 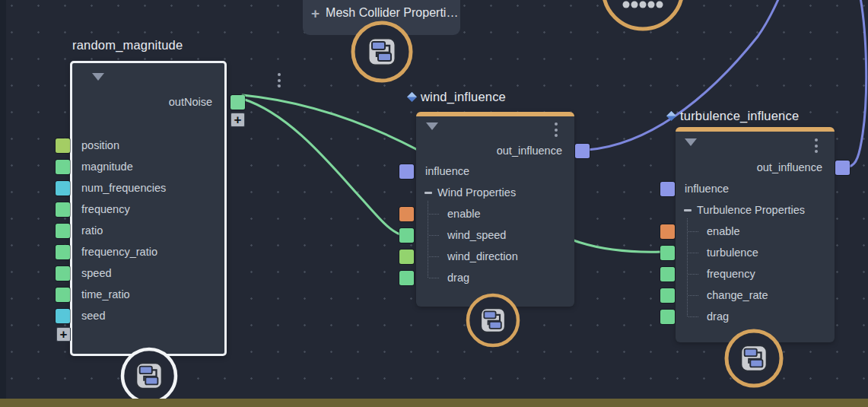 I want to click on port-label-frequency-ratio: frequency_ratio, so click(x=119, y=252).